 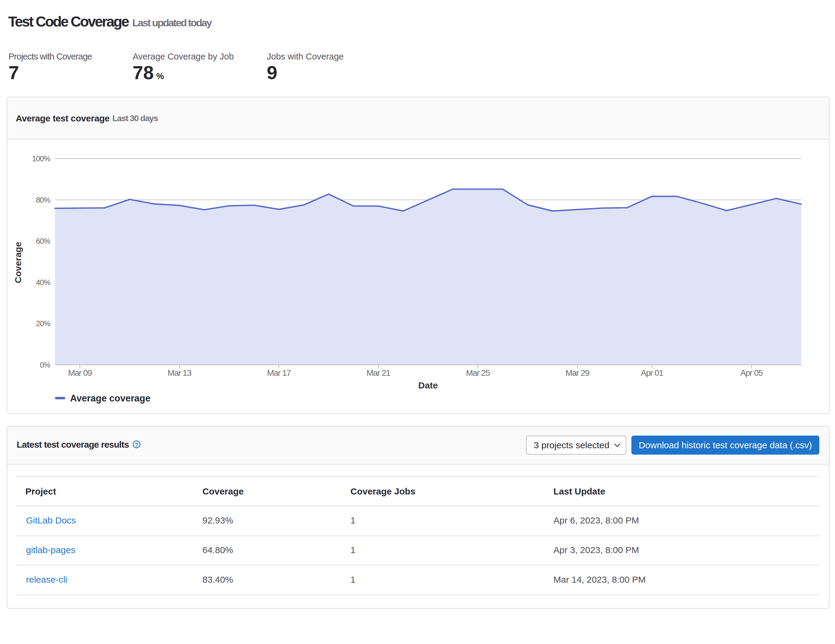 I want to click on svg-text: 80%, so click(x=43, y=200).